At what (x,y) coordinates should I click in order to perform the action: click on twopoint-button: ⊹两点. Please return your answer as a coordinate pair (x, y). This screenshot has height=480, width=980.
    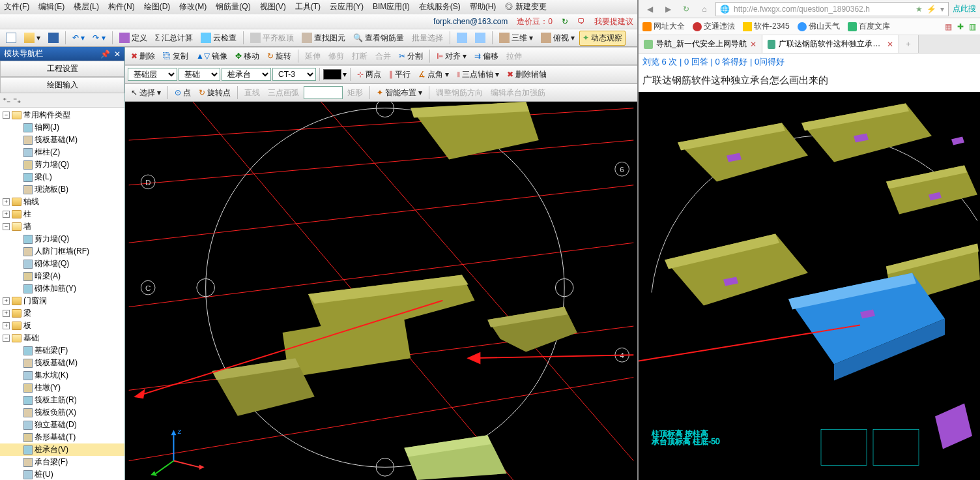
    Looking at the image, I should click on (369, 74).